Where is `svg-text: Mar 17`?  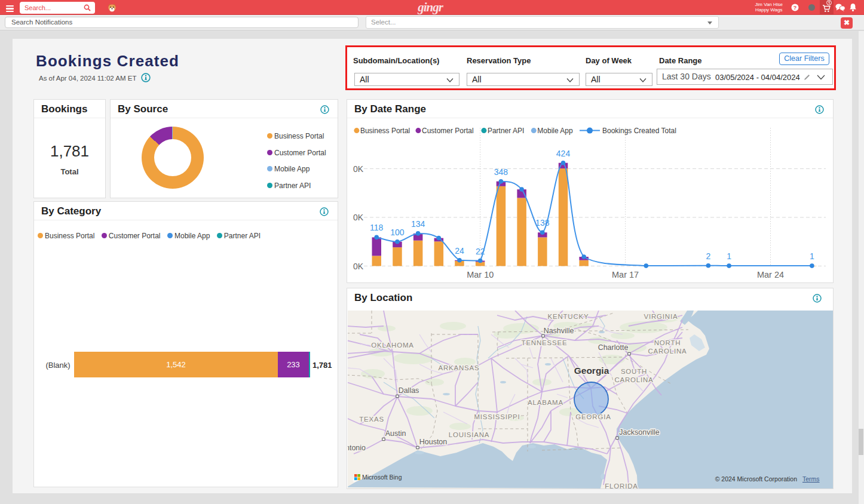 svg-text: Mar 17 is located at coordinates (625, 275).